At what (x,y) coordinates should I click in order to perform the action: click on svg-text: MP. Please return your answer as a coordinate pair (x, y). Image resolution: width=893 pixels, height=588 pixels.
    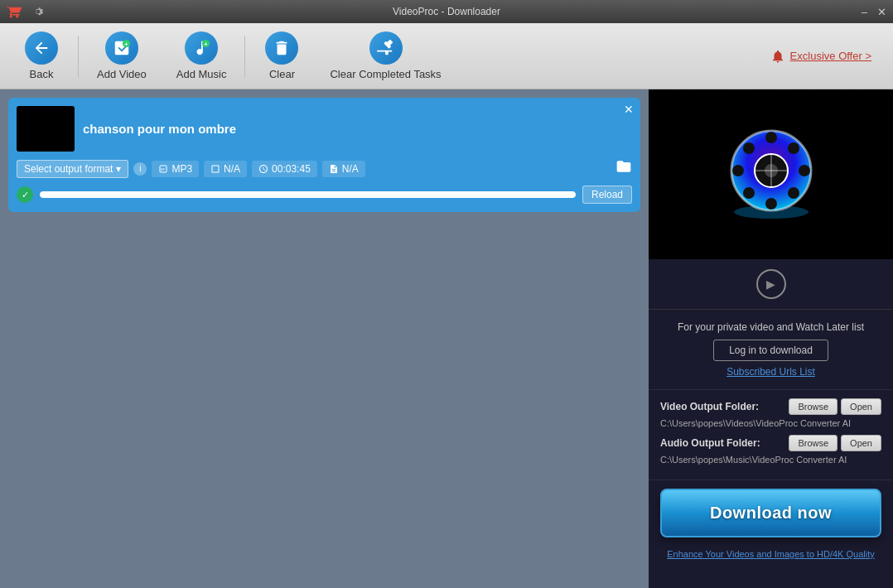
    Looking at the image, I should click on (163, 170).